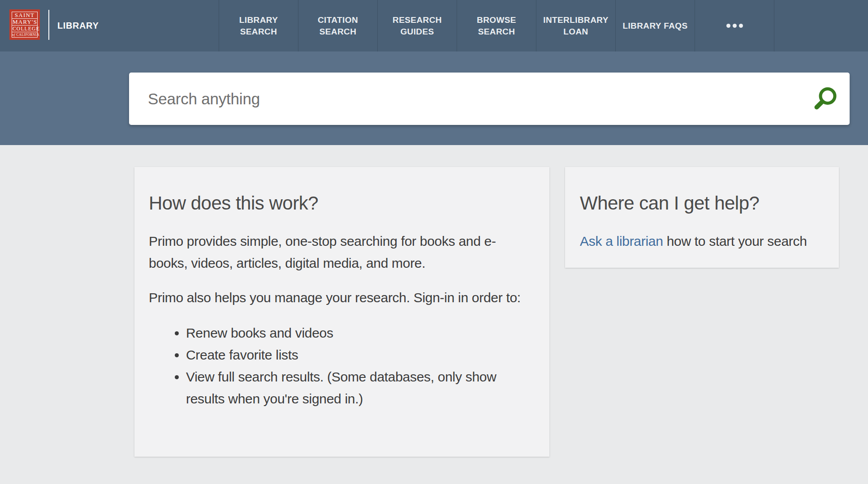 Image resolution: width=868 pixels, height=484 pixels. Describe the element at coordinates (417, 26) in the screenshot. I see `nav-item-research-guides: RESEARCH GUIDES` at that location.